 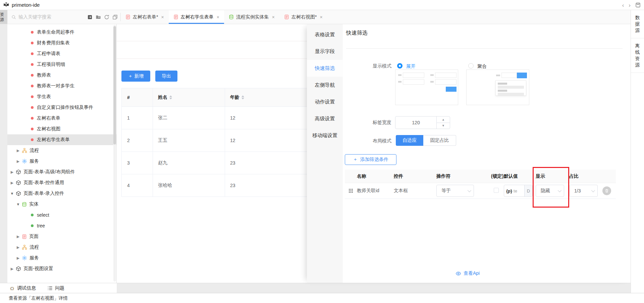 What do you see at coordinates (325, 85) in the screenshot?
I see `menu-left-nav: 左侧导航` at bounding box center [325, 85].